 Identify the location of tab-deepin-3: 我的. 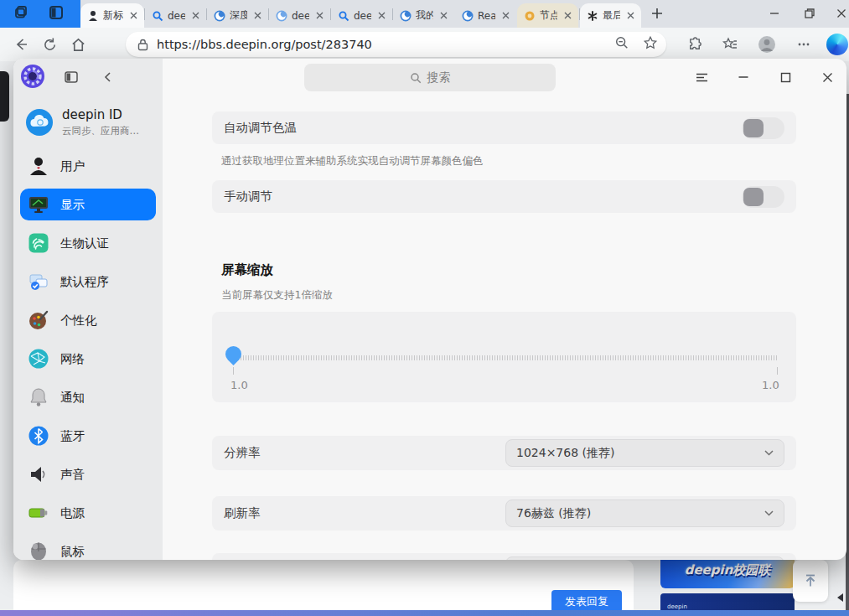
(424, 15).